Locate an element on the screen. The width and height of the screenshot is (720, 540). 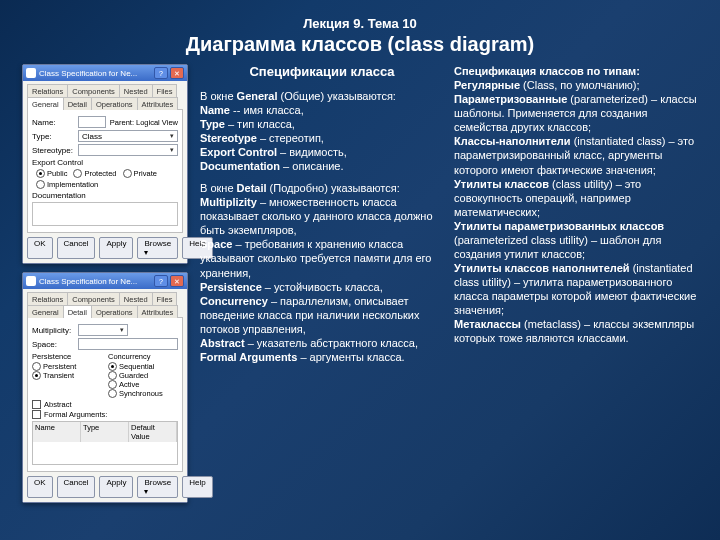
multiplicity-select: ▾ is located at coordinates (103, 330).